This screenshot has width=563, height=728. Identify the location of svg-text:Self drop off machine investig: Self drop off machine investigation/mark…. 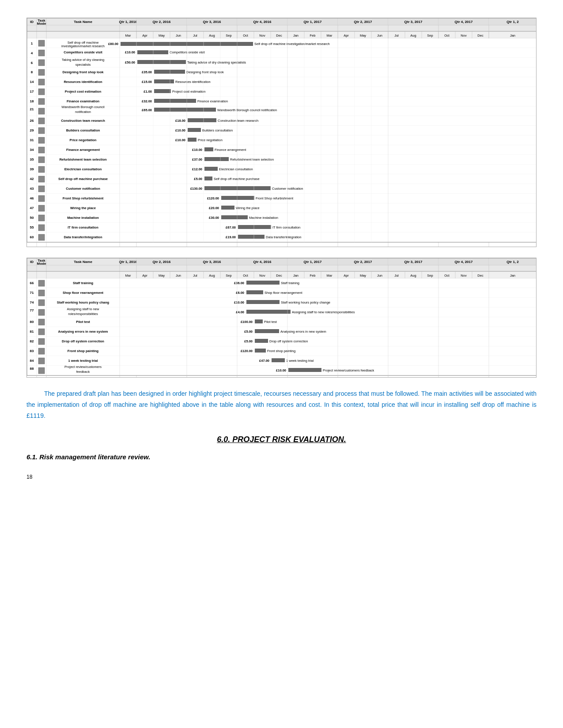
(292, 44).